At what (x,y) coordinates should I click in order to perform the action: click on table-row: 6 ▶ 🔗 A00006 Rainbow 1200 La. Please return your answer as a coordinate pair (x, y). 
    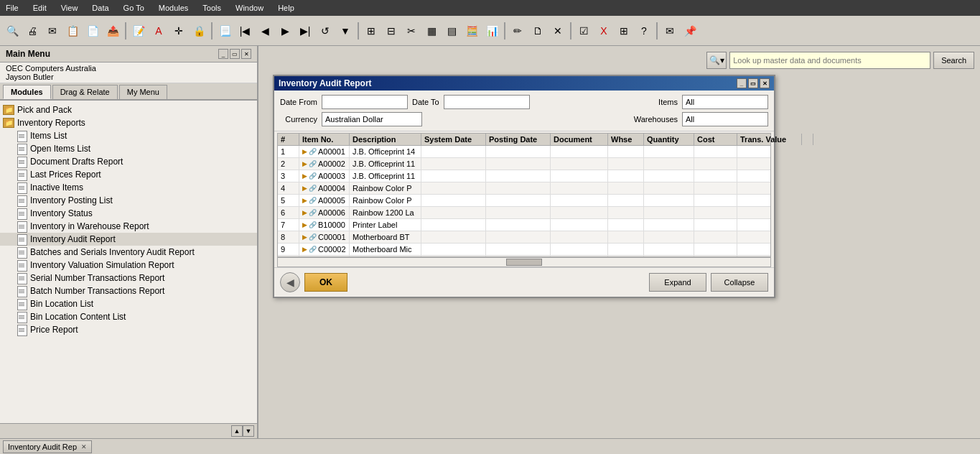
    Looking at the image, I should click on (524, 213).